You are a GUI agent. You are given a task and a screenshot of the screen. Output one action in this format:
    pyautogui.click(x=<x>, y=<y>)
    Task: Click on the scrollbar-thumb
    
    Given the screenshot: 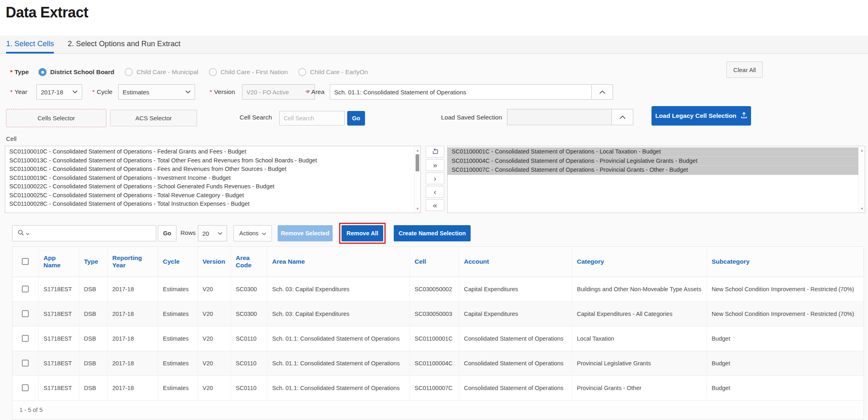 What is the action you would take?
    pyautogui.click(x=418, y=163)
    